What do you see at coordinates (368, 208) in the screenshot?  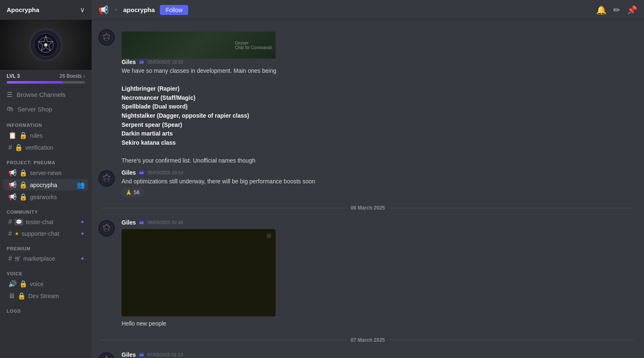 I see `date-divider: 06 March 2025` at bounding box center [368, 208].